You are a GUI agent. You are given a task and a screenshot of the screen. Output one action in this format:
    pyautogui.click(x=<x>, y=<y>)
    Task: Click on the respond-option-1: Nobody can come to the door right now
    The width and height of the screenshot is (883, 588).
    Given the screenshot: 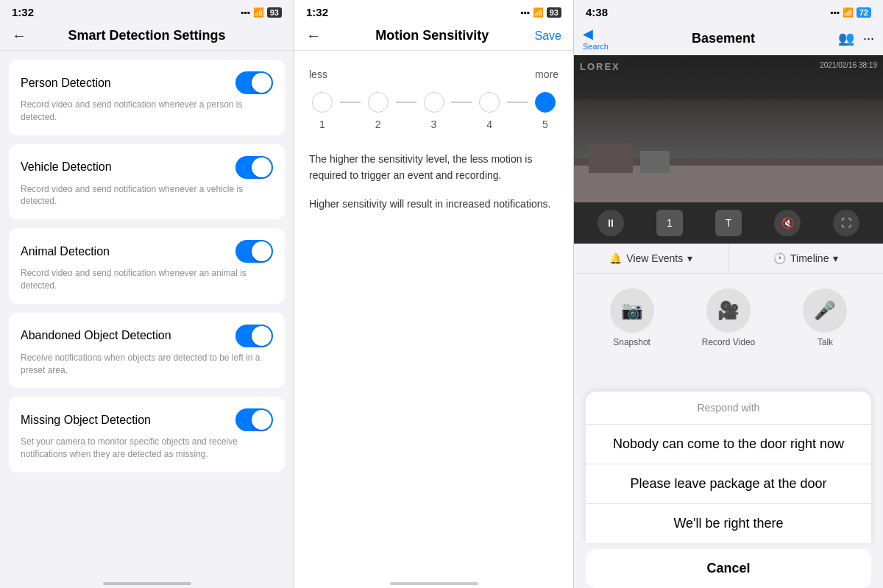 What is the action you would take?
    pyautogui.click(x=728, y=444)
    